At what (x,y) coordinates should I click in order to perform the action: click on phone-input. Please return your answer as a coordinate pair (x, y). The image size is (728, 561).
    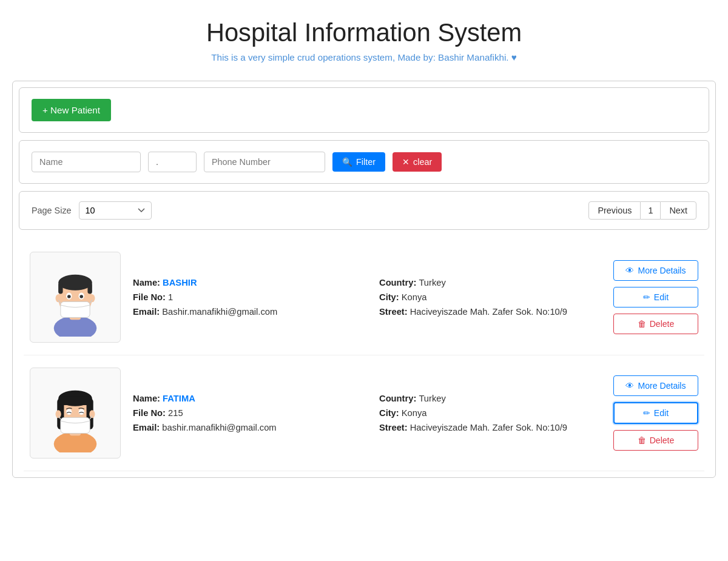
    Looking at the image, I should click on (265, 162).